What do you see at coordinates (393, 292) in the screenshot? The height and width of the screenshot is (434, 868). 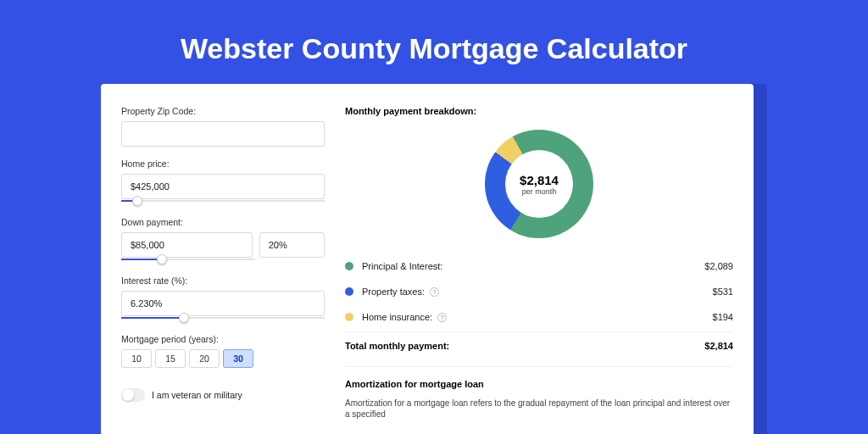 I see `legend-label: Property taxes:` at bounding box center [393, 292].